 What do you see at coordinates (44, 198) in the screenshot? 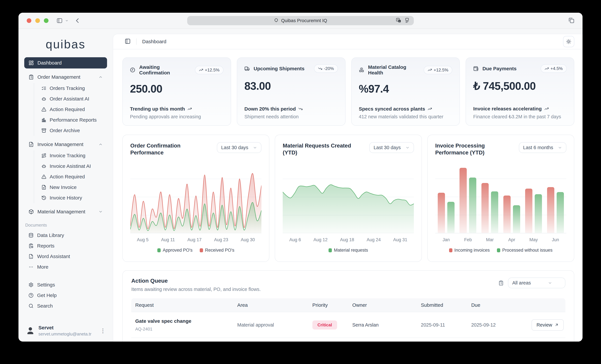
I see `history-icon` at bounding box center [44, 198].